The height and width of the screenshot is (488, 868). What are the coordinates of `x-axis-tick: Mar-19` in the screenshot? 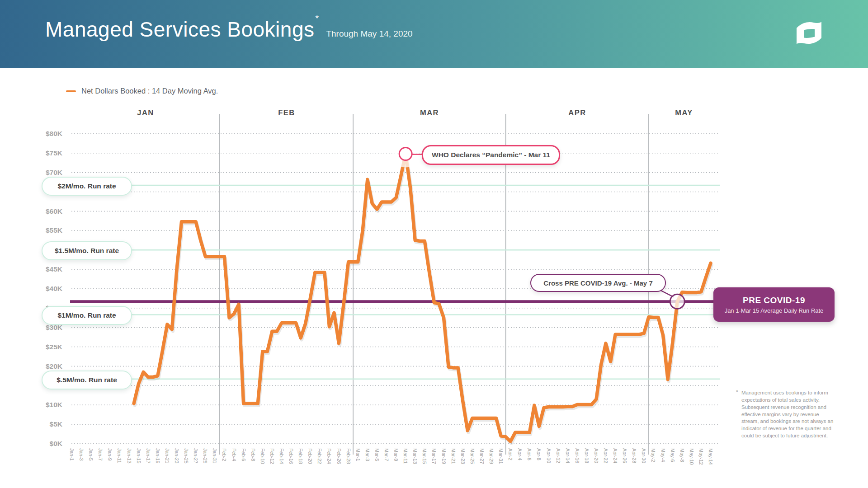 It's located at (444, 456).